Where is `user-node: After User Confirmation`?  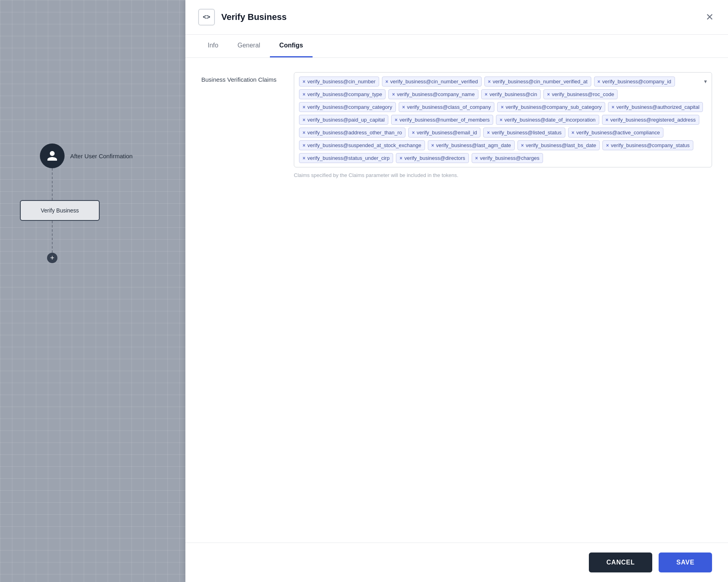
user-node: After User Confirmation is located at coordinates (86, 156).